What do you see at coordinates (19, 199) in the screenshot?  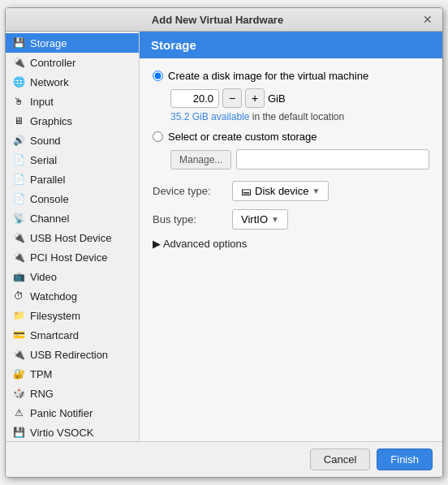 I see `sidebar-icon-console: 📄` at bounding box center [19, 199].